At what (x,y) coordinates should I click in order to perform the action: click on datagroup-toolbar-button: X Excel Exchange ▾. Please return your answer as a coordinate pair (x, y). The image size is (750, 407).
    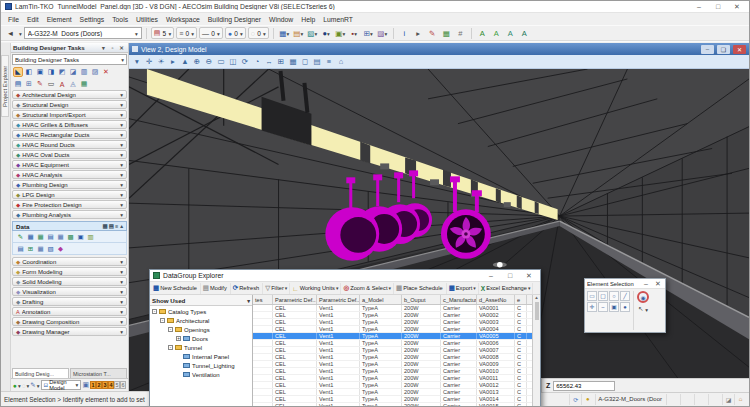
    Looking at the image, I should click on (506, 288).